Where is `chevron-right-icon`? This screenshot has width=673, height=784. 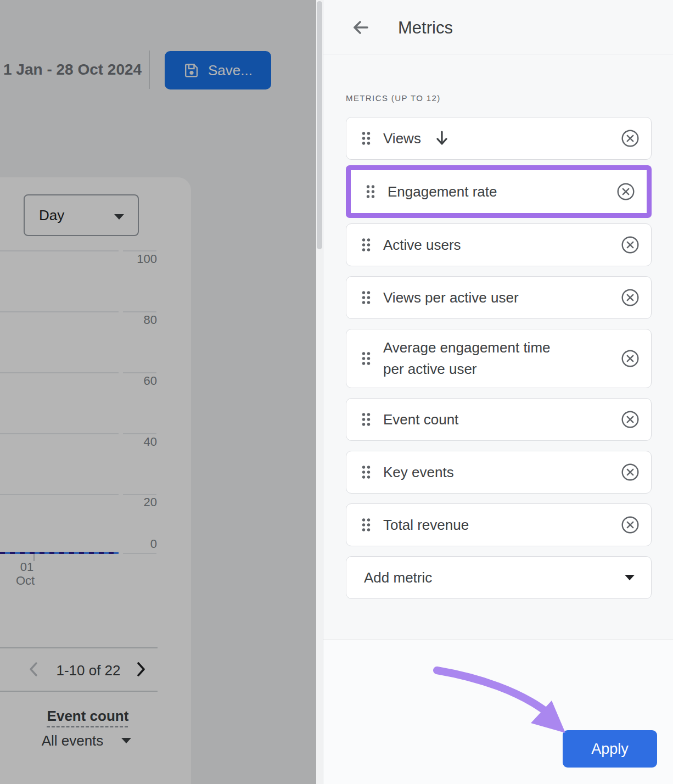
chevron-right-icon is located at coordinates (141, 669).